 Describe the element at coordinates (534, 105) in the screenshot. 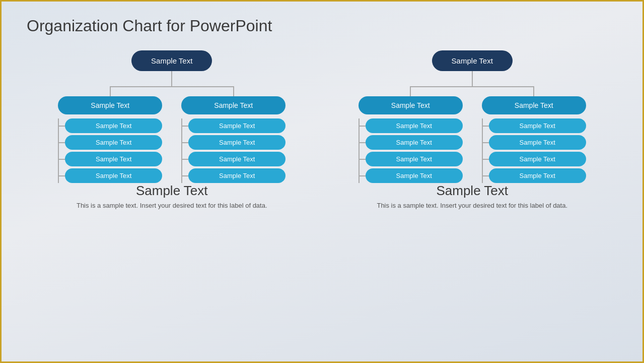

I see `right-level1-1: Sample Text` at that location.